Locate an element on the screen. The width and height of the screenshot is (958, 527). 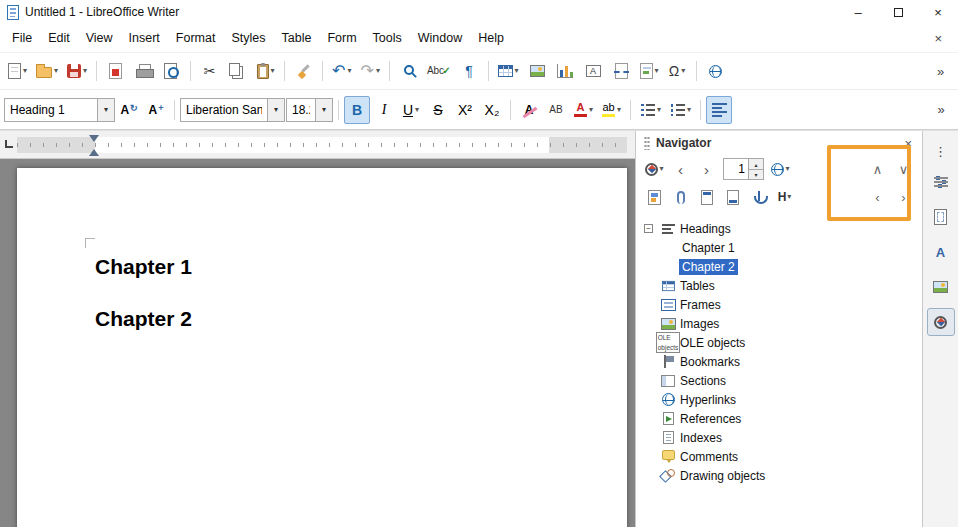
menu-insert: Insert is located at coordinates (144, 38).